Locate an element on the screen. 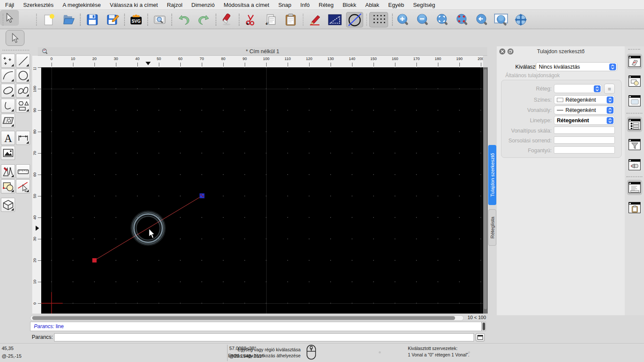  menu-info: Infó is located at coordinates (305, 5).